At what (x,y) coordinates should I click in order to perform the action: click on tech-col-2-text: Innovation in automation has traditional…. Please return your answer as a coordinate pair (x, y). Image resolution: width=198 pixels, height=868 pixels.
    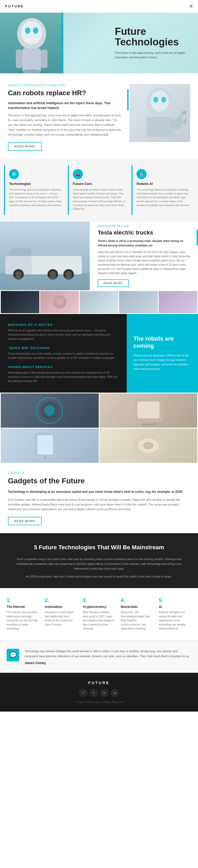
    Looking at the image, I should click on (61, 619).